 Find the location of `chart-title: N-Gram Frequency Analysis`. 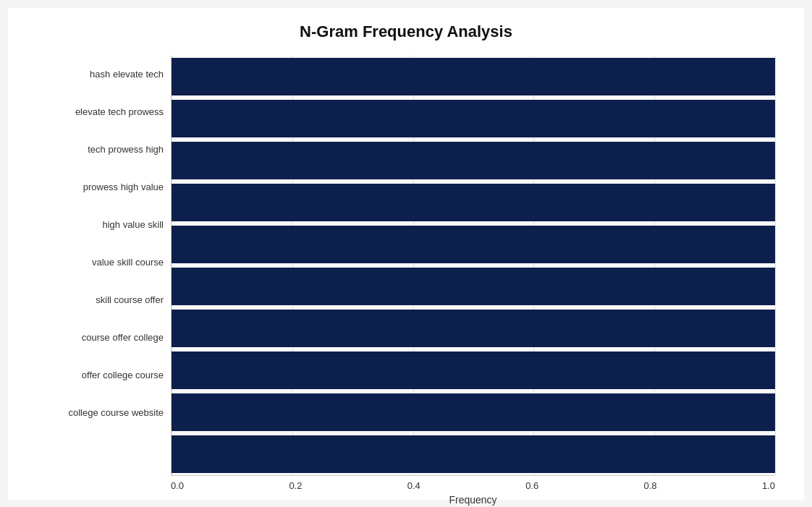

chart-title: N-Gram Frequency Analysis is located at coordinates (406, 32).